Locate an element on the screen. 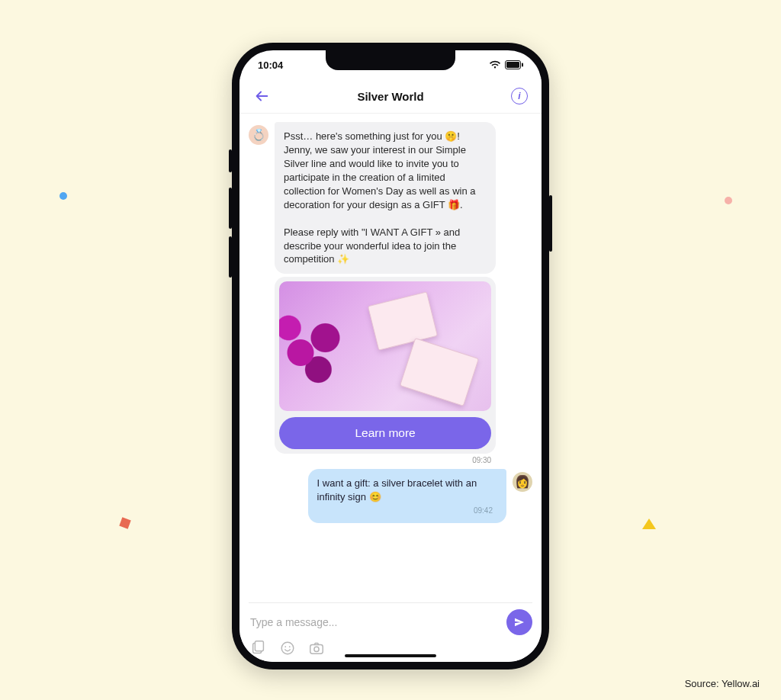 Image resolution: width=781 pixels, height=700 pixels. phone-silence-switch is located at coordinates (230, 161).